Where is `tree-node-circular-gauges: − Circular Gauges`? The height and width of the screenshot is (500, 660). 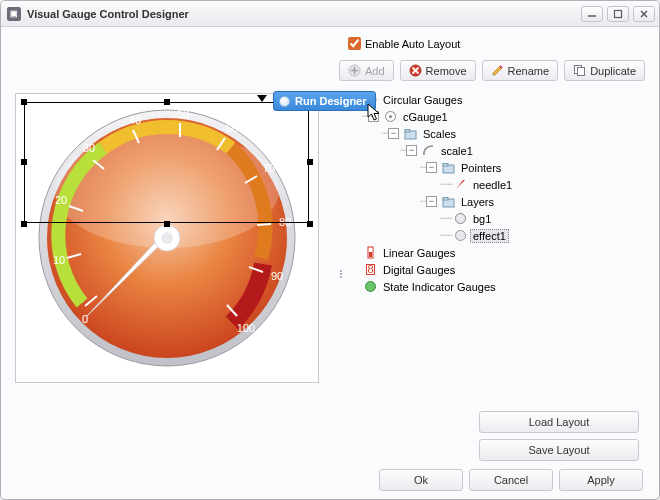
tree-node-circular-gauges: − Circular Gauges is located at coordinates (496, 100).